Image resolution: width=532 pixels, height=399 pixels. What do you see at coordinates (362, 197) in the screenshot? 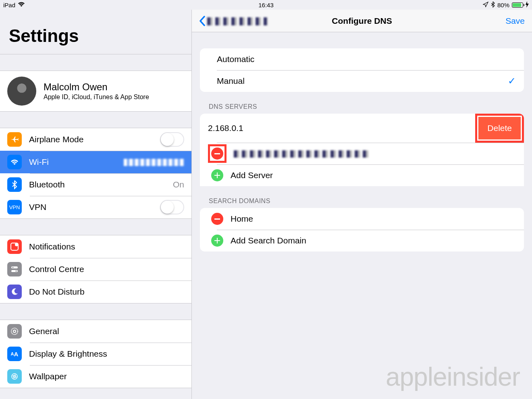
I see `search-domains-header: SEARCH DOMAINS` at bounding box center [362, 197].